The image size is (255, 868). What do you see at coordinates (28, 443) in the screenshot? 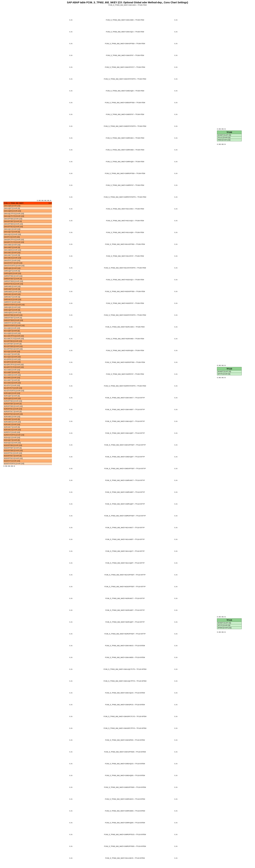
I see `table-row: NGDAQCS [CHAR (10)]` at bounding box center [28, 443].